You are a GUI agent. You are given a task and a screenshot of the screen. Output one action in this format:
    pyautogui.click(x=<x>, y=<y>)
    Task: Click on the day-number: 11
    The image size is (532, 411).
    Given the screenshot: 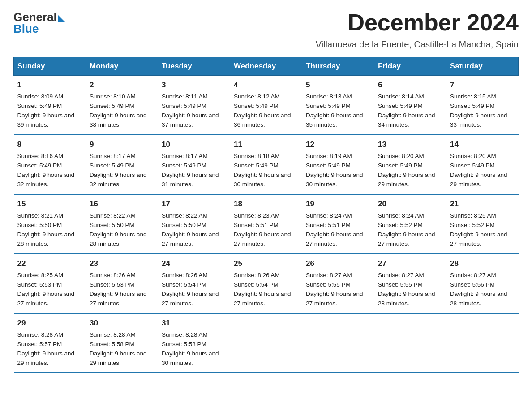 What is the action you would take?
    pyautogui.click(x=266, y=145)
    